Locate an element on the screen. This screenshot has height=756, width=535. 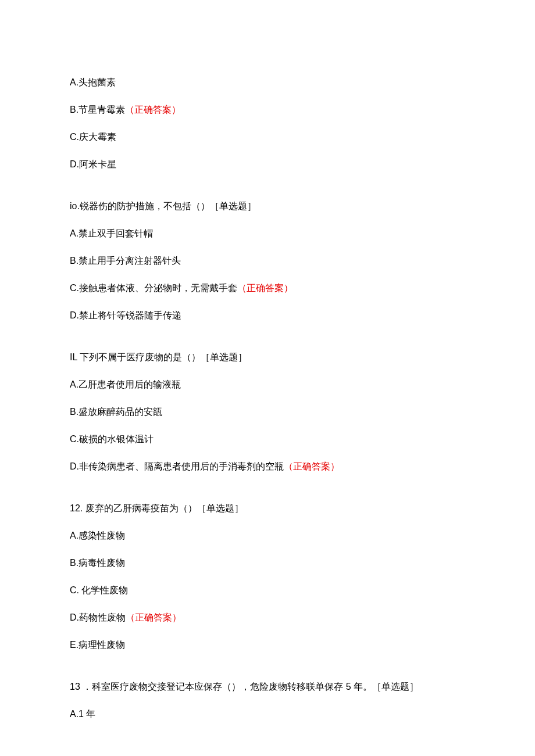
answer-text: A.禁止双手回套针帽 is located at coordinates (112, 234).